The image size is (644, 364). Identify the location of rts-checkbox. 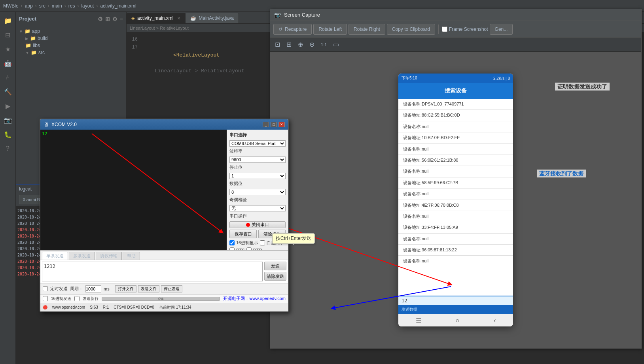
(232, 249).